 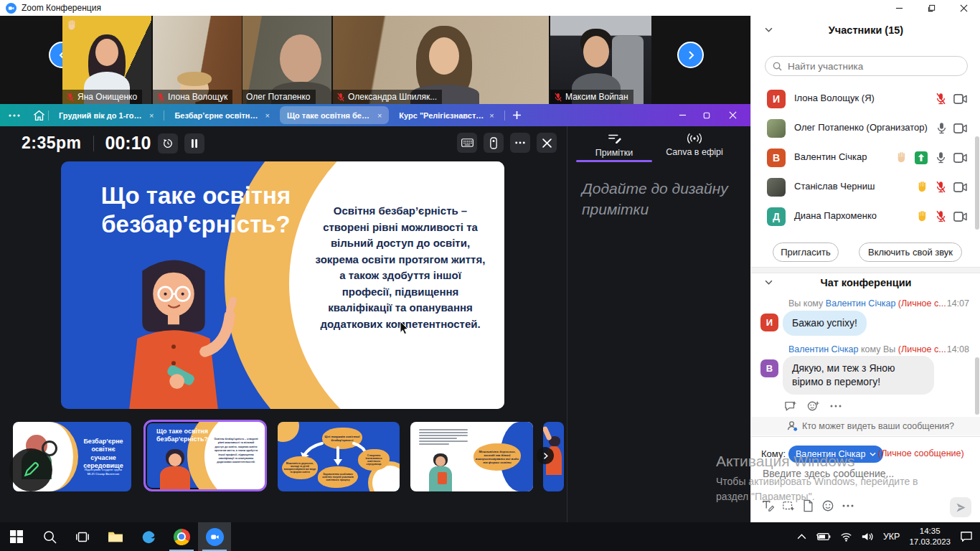 I want to click on format-icon, so click(x=768, y=506).